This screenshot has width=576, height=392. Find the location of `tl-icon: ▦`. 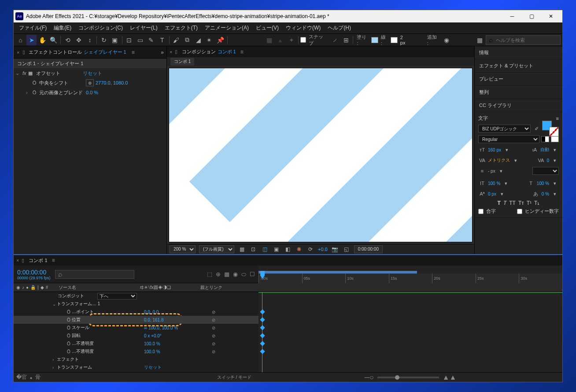

tl-icon: ▦ is located at coordinates (227, 274).